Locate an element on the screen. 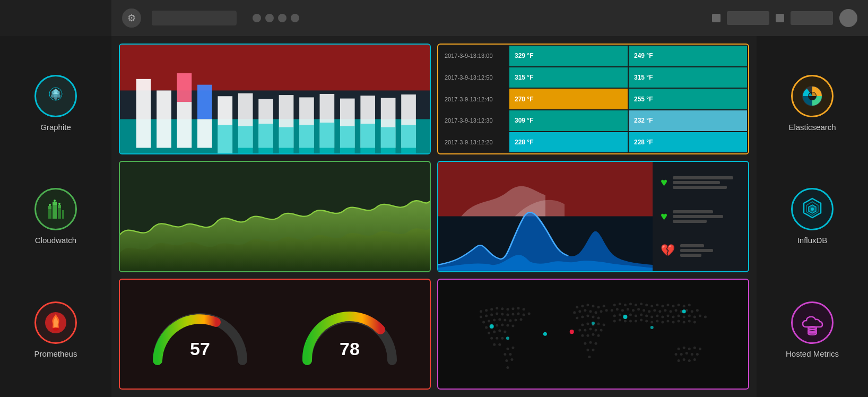 The image size is (868, 397). panel-map is located at coordinates (593, 334).